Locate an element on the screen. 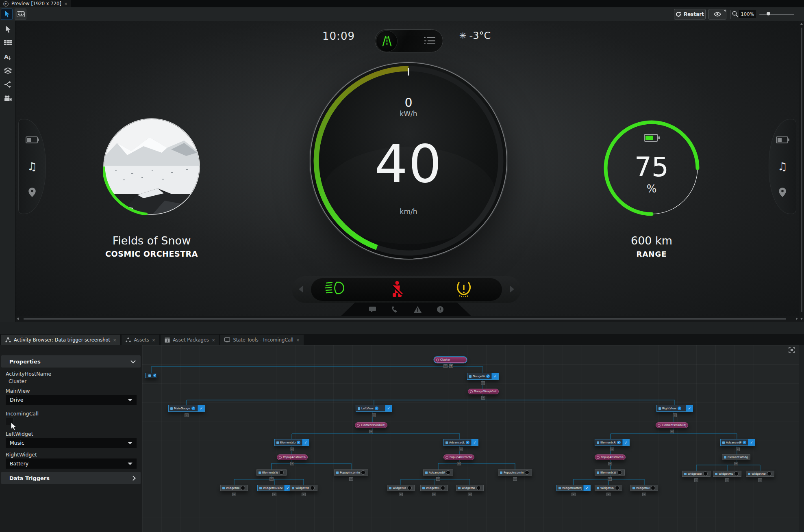 Image resolution: width=804 pixels, height=532 pixels. carousel-right-arrow is located at coordinates (512, 289).